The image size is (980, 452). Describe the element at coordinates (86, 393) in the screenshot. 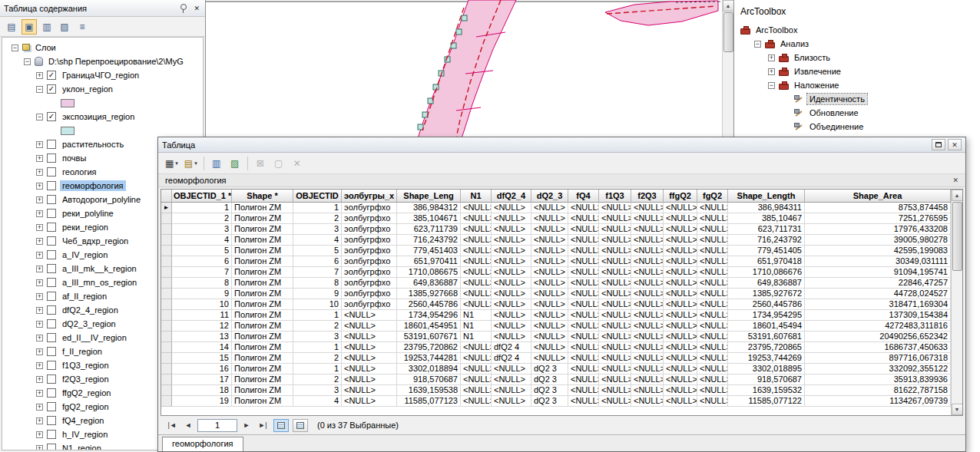

I see `layer-name: ffgQ2_region` at that location.